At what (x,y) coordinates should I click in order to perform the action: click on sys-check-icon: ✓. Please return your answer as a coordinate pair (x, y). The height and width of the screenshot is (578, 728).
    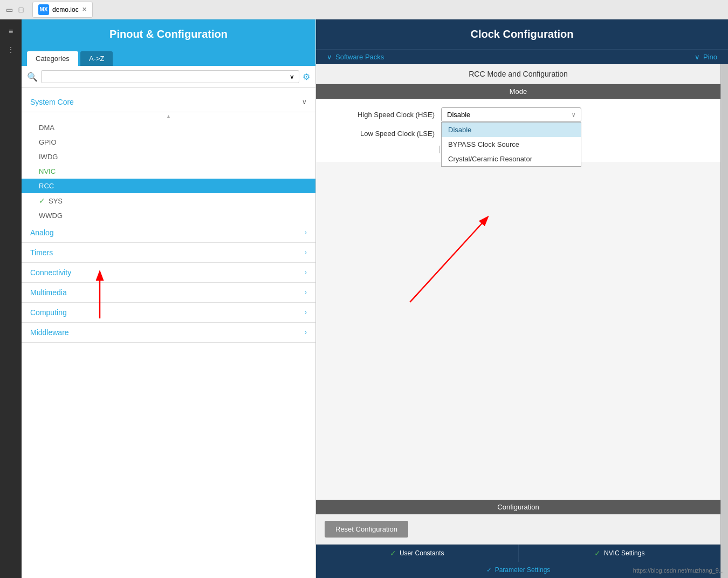
    Looking at the image, I should click on (42, 201).